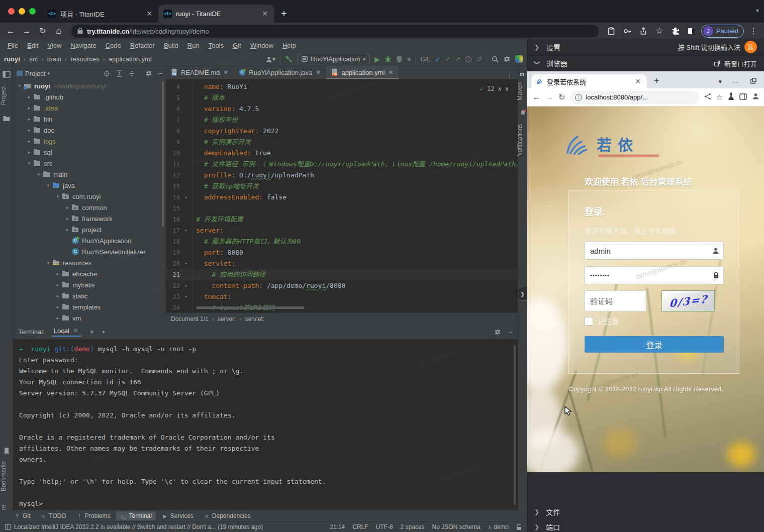  I want to click on project-tree-item: ▸ common, so click(89, 207).